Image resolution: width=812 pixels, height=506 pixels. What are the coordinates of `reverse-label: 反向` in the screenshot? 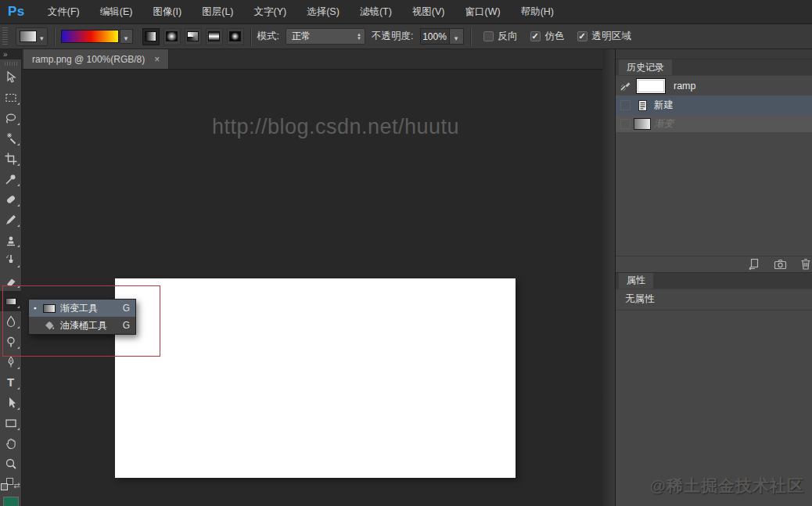 It's located at (508, 36).